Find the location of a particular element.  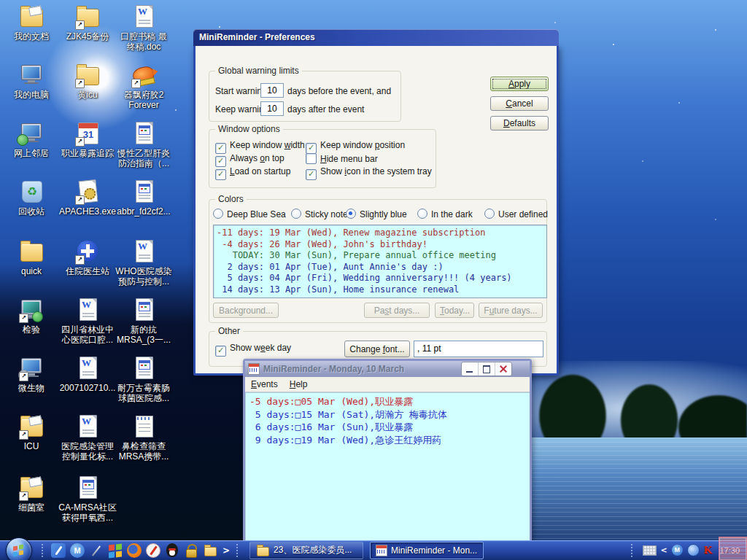

reminder-line: 5 days:□15 Mar (Sat),胡瀚方 梅毒抗体 is located at coordinates (387, 415).